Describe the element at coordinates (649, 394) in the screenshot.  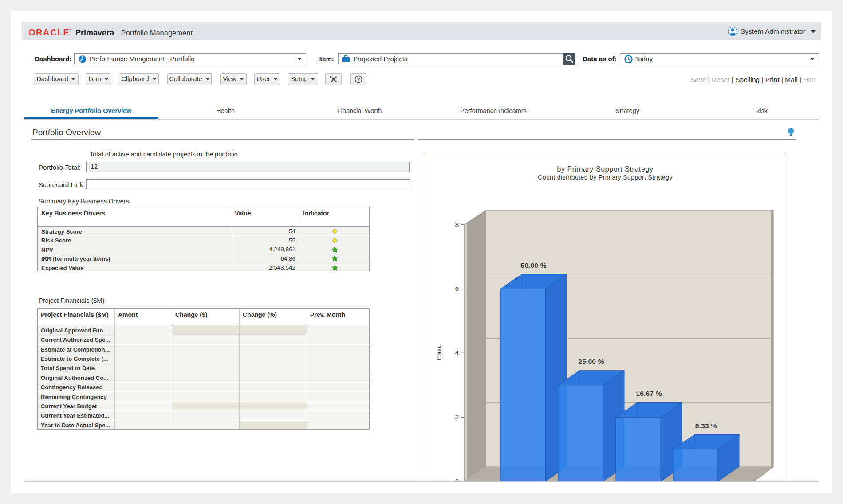
I see `svg-text: 16.67 %` at that location.